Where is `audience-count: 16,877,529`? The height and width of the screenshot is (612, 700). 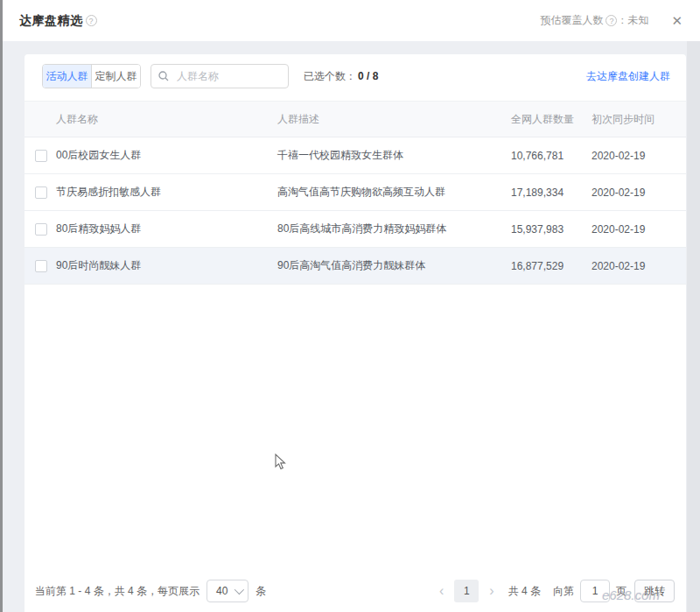
audience-count: 16,877,529 is located at coordinates (551, 266).